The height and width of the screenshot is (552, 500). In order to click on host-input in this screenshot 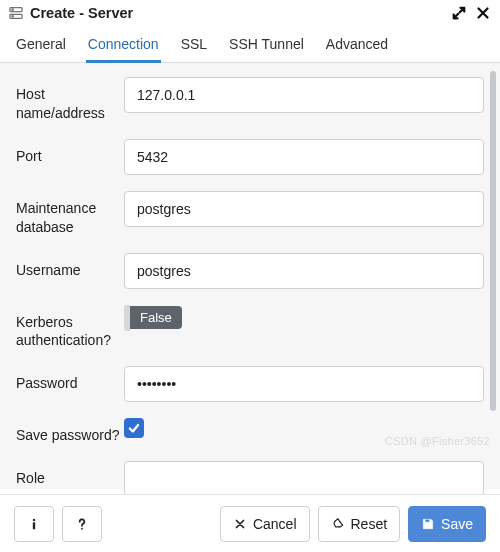, I will do `click(304, 95)`.